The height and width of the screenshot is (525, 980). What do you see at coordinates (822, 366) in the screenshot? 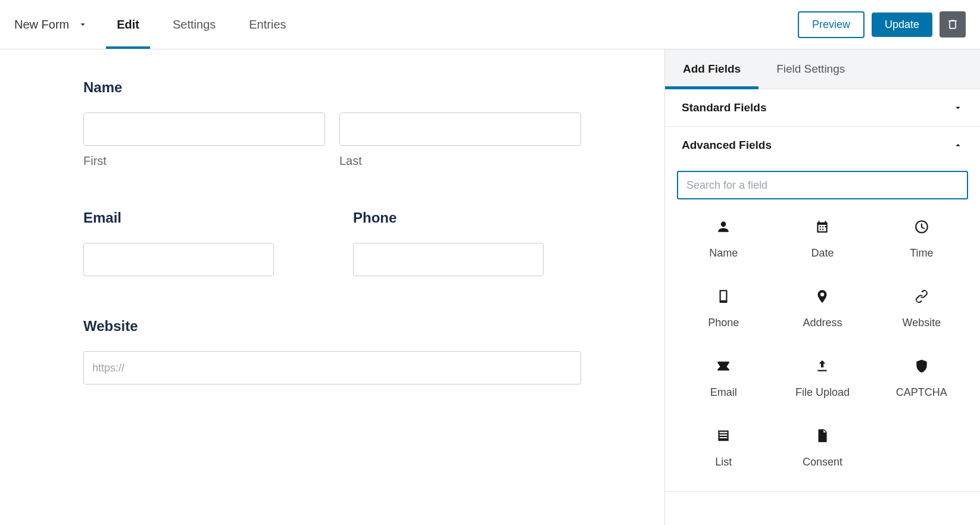
I see `upload-icon` at bounding box center [822, 366].